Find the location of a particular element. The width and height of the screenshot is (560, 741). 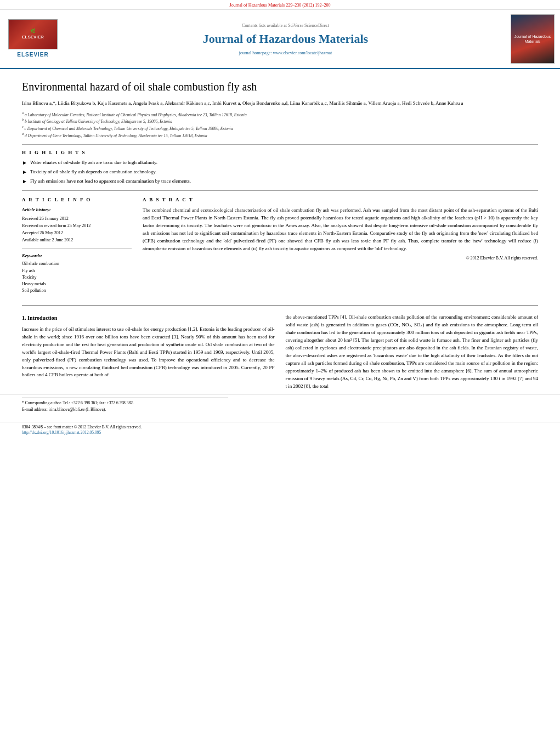

elsevier-wordmark: ELSEVIER is located at coordinates (33, 55).